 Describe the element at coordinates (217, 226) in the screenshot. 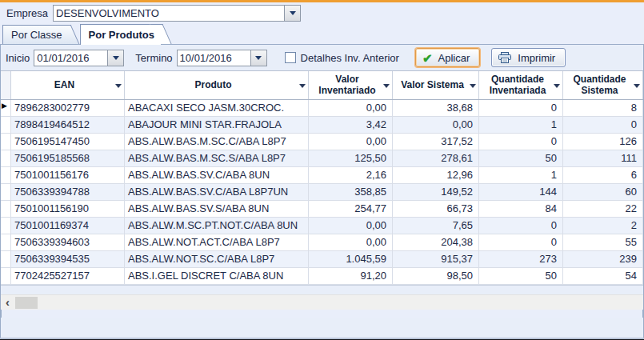

I see `cell-produto: ABS.ALW.M.SC.PT.NOT.C/ABA 8UN` at that location.